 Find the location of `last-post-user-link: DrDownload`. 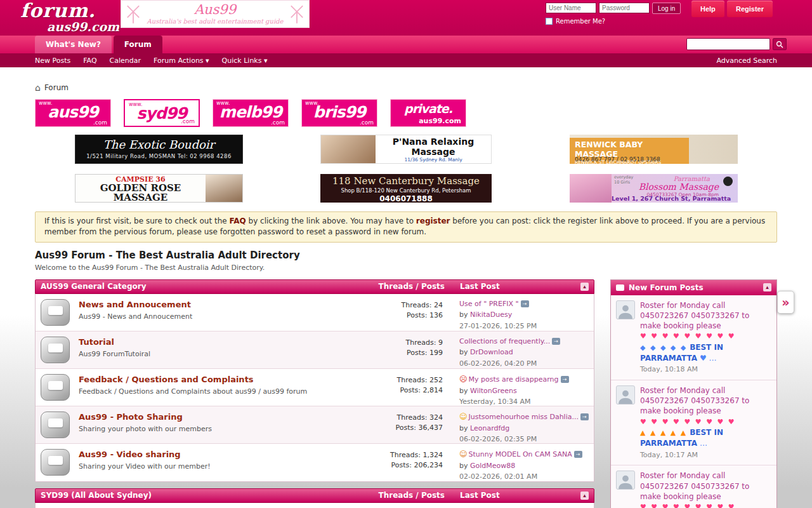

last-post-user-link: DrDownload is located at coordinates (492, 352).